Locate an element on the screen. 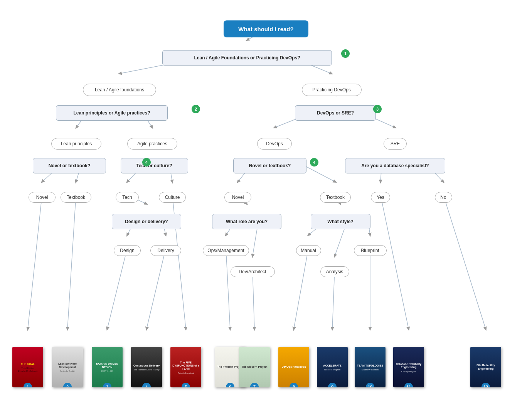 This screenshot has height=402, width=532. node-delivery: Delivery is located at coordinates (166, 251).